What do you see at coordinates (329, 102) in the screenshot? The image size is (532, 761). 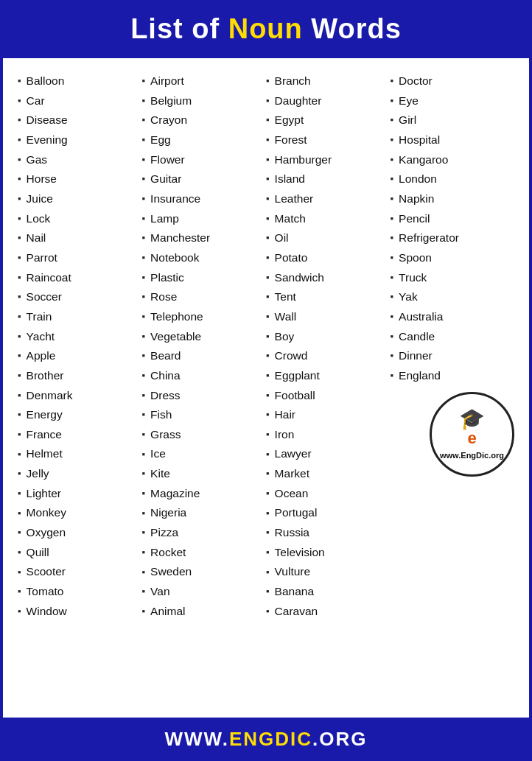 I see `list-item: Daughter` at bounding box center [329, 102].